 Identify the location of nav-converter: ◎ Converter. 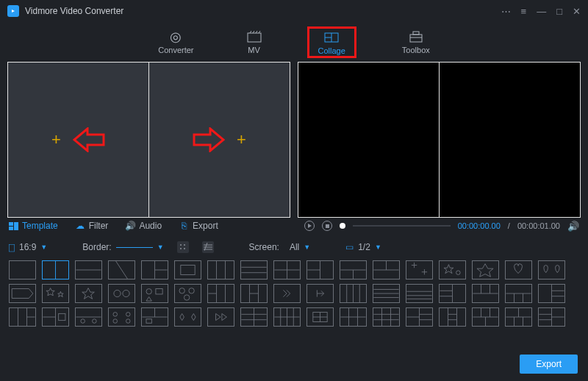
(176, 42).